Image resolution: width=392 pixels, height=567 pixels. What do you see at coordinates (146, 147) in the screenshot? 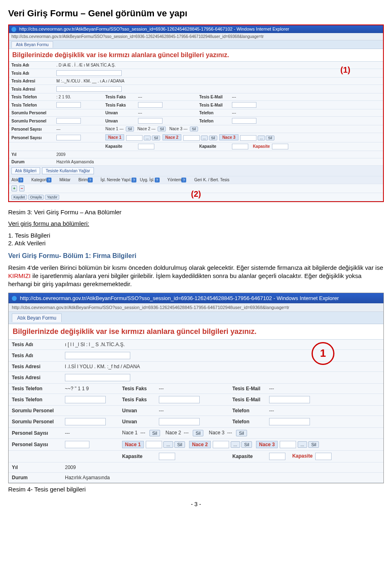
I see `inp-kapasite1` at bounding box center [146, 147].